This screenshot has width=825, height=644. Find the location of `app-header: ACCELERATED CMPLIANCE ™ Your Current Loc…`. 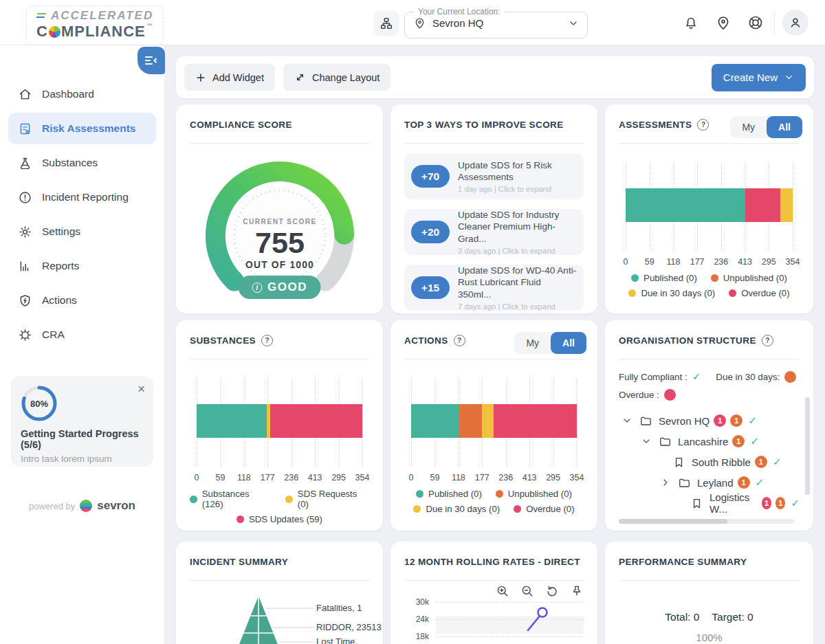

app-header: ACCELERATED CMPLIANCE ™ Your Current Loc… is located at coordinates (412, 23).